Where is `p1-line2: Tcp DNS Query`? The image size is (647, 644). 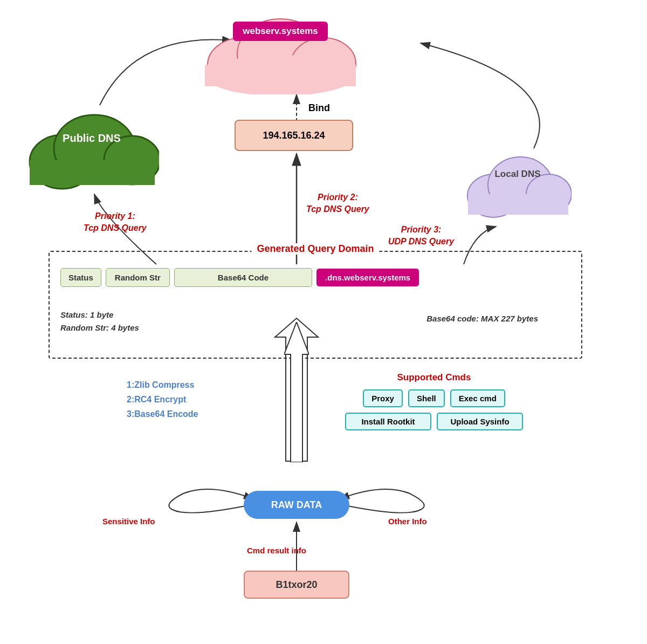 p1-line2: Tcp DNS Query is located at coordinates (115, 228).